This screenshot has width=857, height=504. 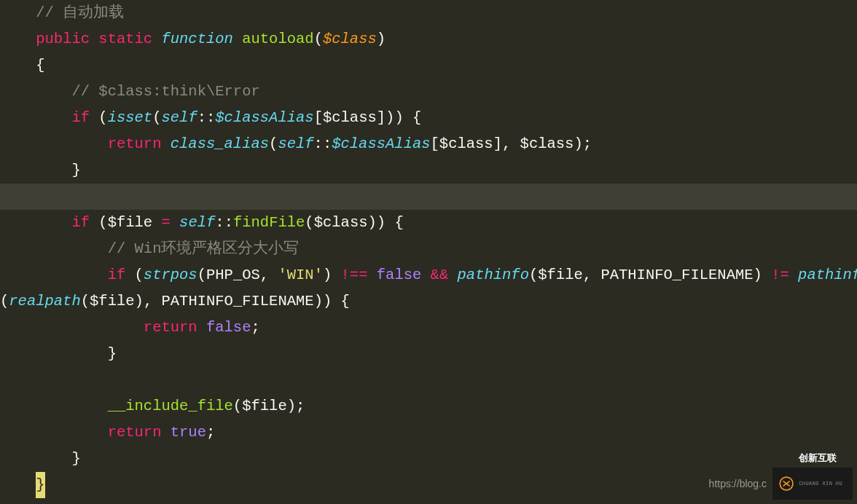 I want to click on var-class: $class, so click(x=350, y=118).